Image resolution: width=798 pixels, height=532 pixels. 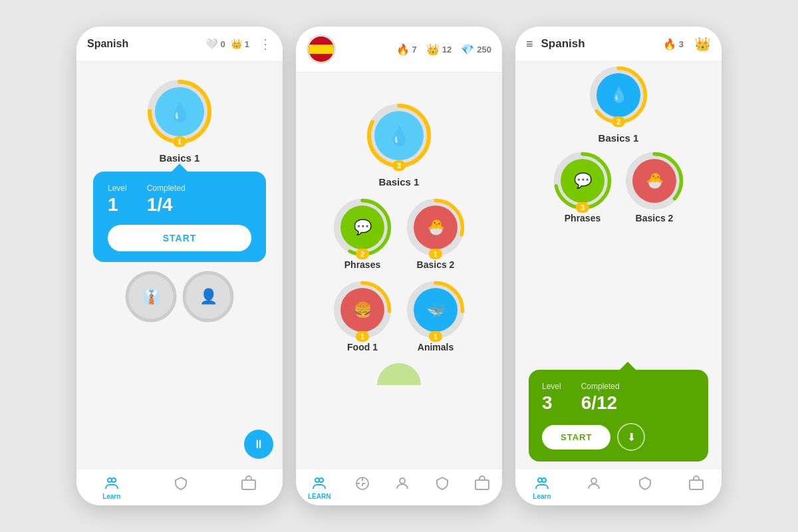 I want to click on practice-fab: ⏸, so click(x=259, y=444).